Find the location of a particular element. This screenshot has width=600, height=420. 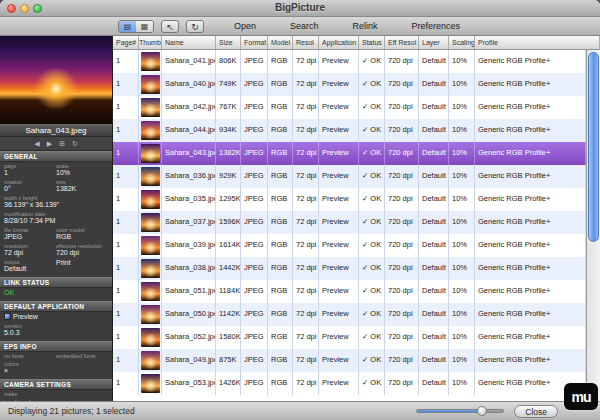

grid-icon: ⊞ is located at coordinates (62, 144).